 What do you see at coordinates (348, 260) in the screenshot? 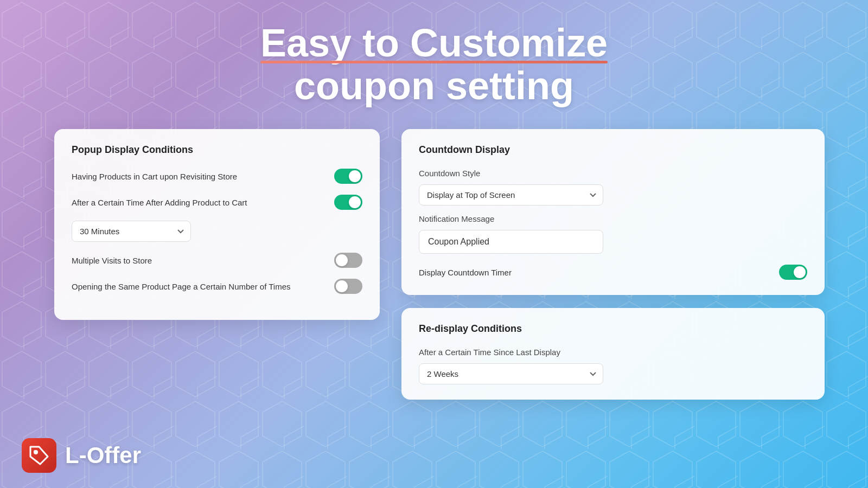
I see `toggle-multiple-visits` at bounding box center [348, 260].